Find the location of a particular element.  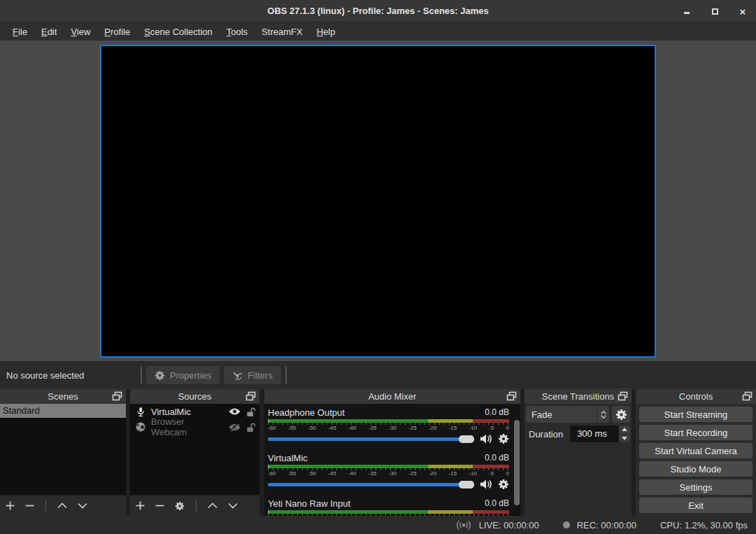

scene-transitions-title: Scene Transitions is located at coordinates (578, 396).